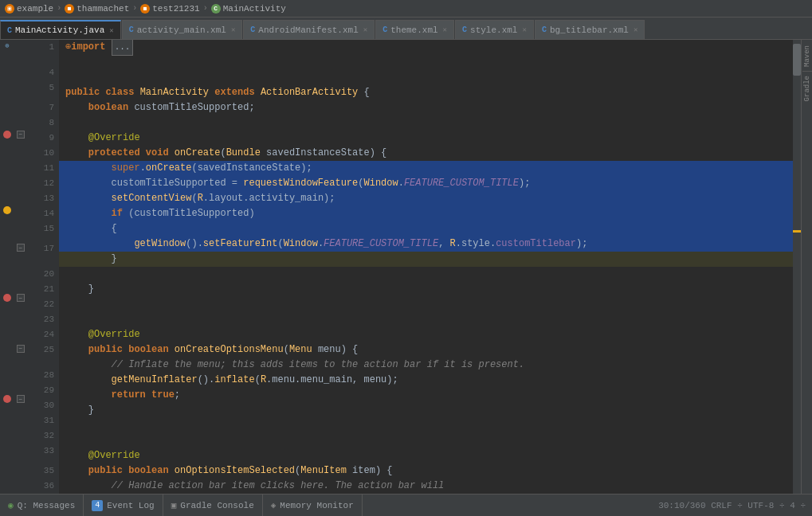  Describe the element at coordinates (123, 506) in the screenshot. I see `status-event-log-tab: 4 Event Log` at that location.